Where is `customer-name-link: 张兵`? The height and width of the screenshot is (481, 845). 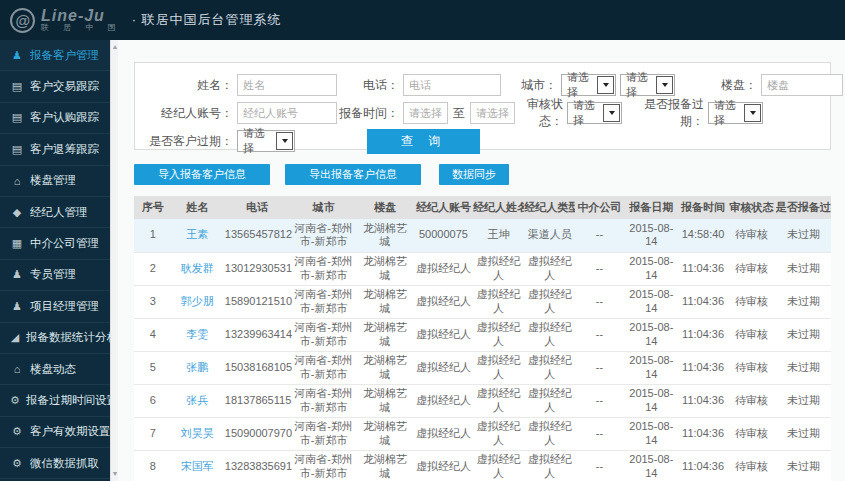 customer-name-link: 张兵 is located at coordinates (198, 400).